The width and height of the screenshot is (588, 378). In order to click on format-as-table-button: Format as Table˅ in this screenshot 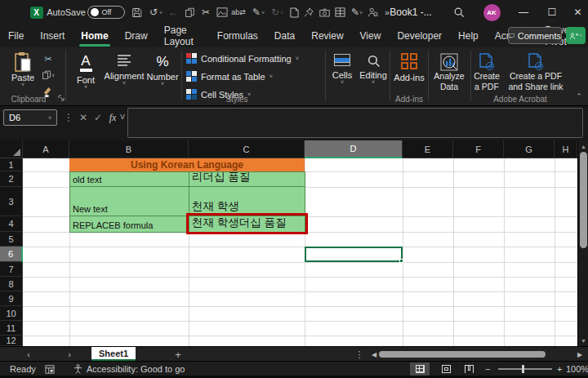, I will do `click(229, 77)`.